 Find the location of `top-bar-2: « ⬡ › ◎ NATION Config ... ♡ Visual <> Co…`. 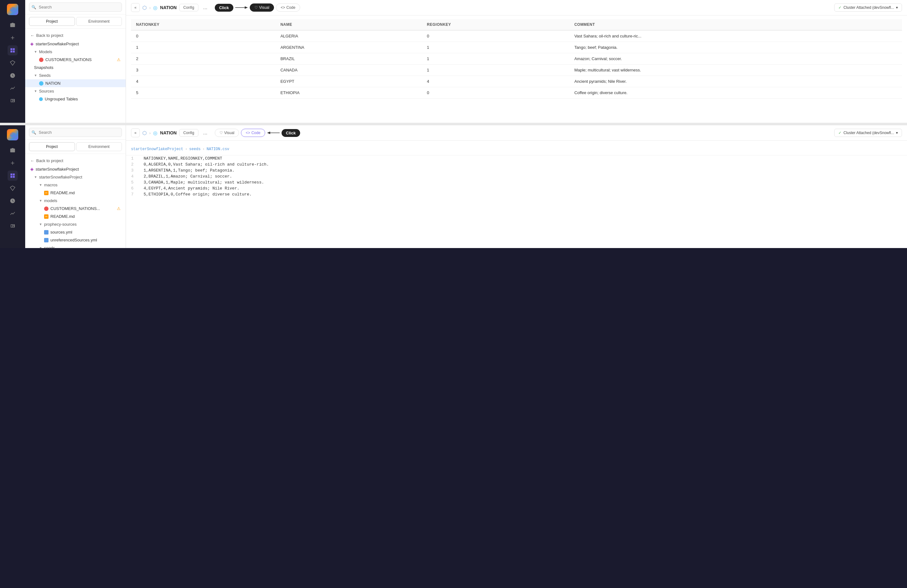

top-bar-2: « ⬡ › ◎ NATION Config ... ♡ Visual <> Co… is located at coordinates (517, 133).